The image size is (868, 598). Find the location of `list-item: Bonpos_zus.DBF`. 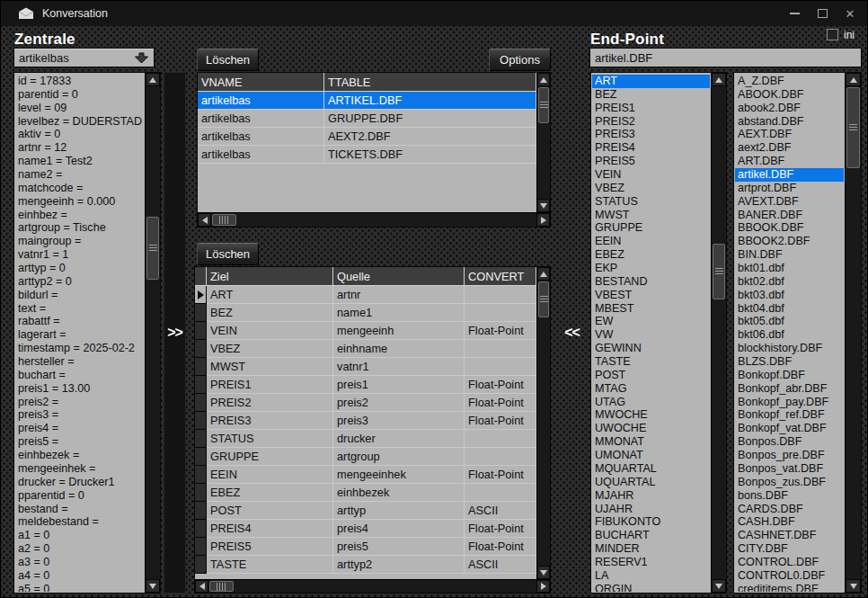

list-item: Bonpos_zus.DBF is located at coordinates (789, 482).